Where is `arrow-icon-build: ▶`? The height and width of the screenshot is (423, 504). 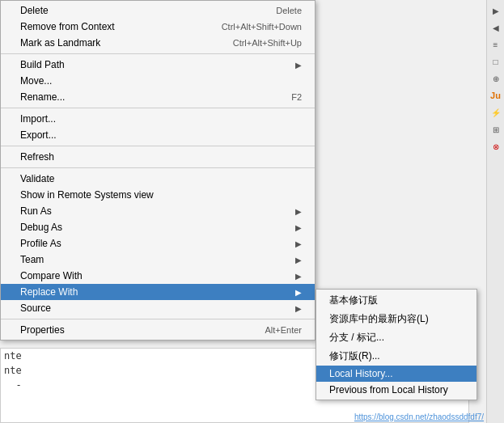 arrow-icon-build: ▶ is located at coordinates (299, 65).